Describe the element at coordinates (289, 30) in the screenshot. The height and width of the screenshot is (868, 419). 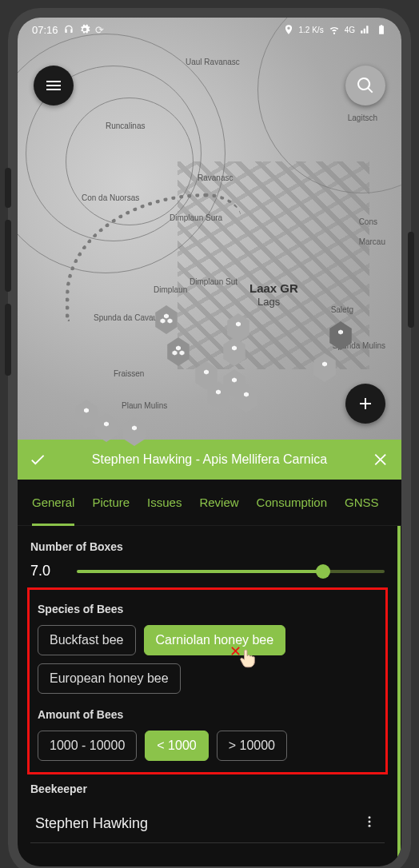
I see `location-icon` at that location.